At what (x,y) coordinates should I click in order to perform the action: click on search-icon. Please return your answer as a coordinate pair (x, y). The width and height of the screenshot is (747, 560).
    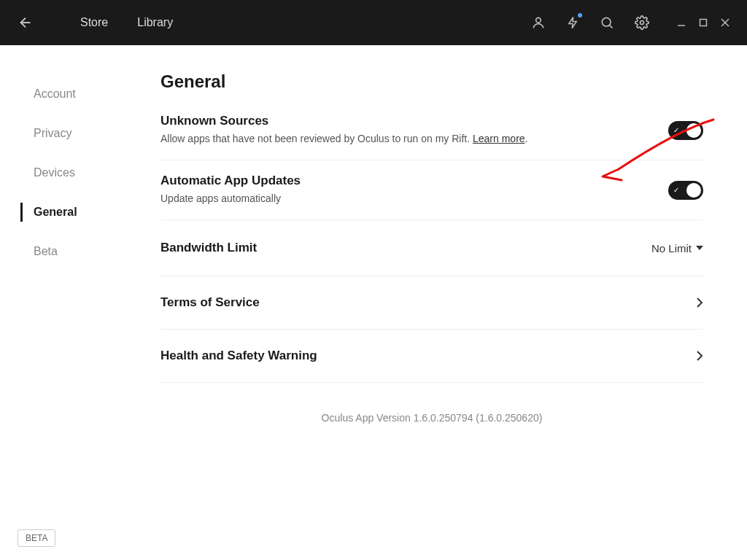
    Looking at the image, I should click on (607, 23).